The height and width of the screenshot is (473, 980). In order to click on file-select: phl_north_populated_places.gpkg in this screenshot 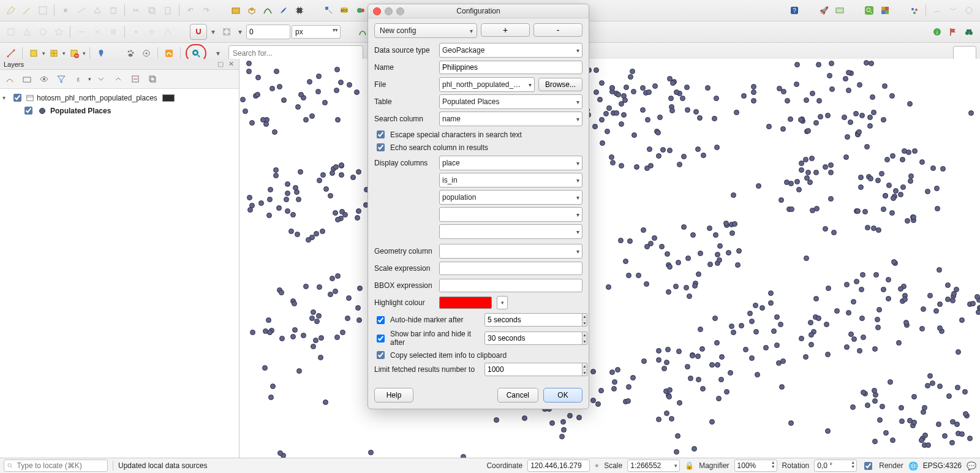, I will do `click(487, 85)`.